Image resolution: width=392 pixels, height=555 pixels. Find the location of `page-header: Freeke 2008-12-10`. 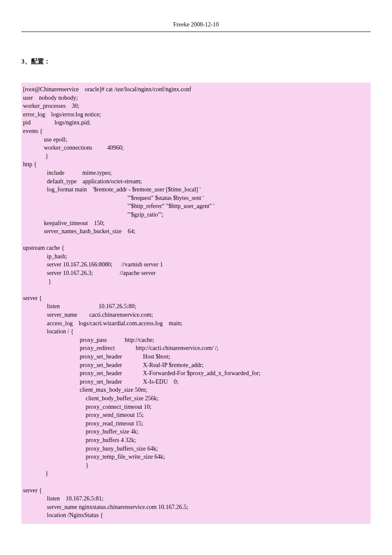

page-header: Freeke 2008-12-10 is located at coordinates (196, 26).